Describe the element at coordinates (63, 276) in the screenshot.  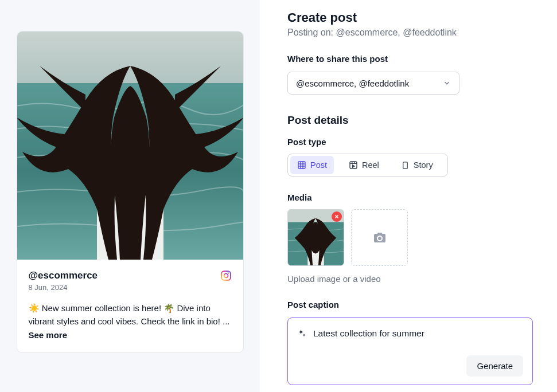
I see `preview-handle: @escommerce` at that location.